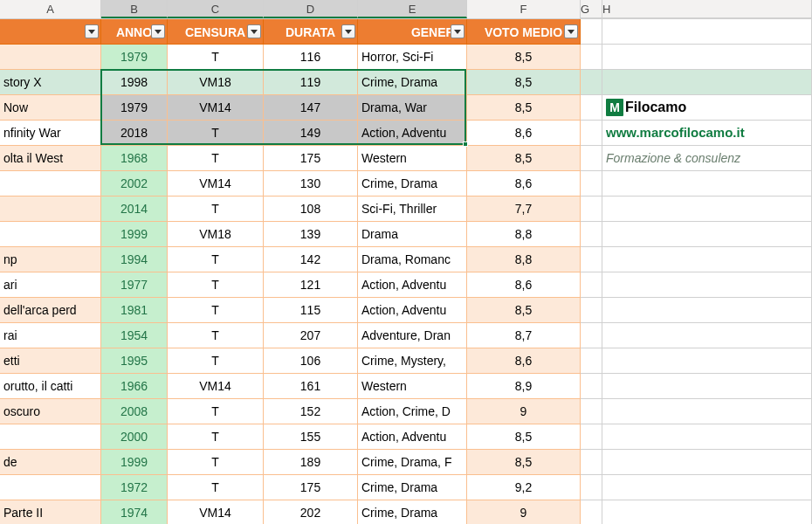  Describe the element at coordinates (51, 159) in the screenshot. I see `cell-titolo: olta il West` at that location.